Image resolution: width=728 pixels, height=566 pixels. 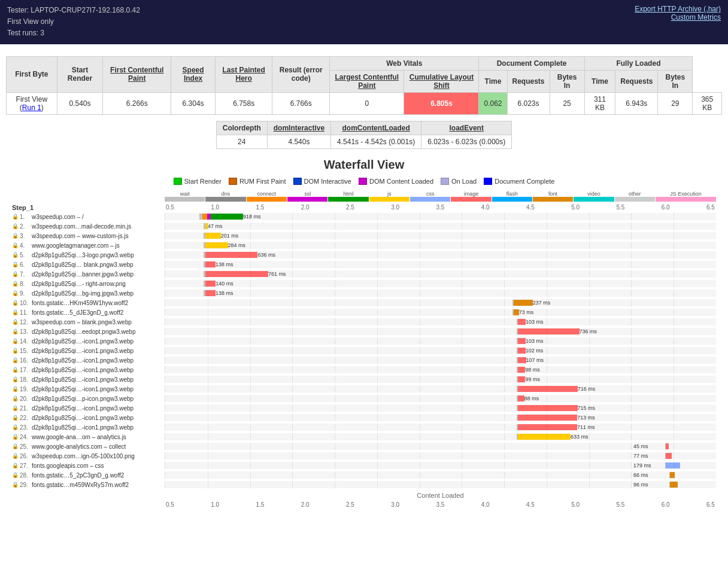 What do you see at coordinates (25, 236) in the screenshot?
I see `row-number: 3.` at bounding box center [25, 236].